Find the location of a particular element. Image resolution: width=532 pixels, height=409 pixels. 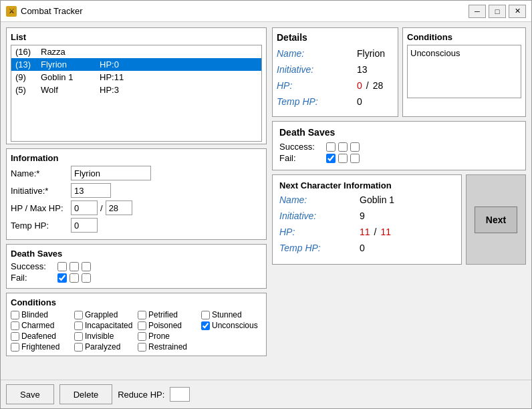

condition-label-grappled: Grappled is located at coordinates (102, 315).